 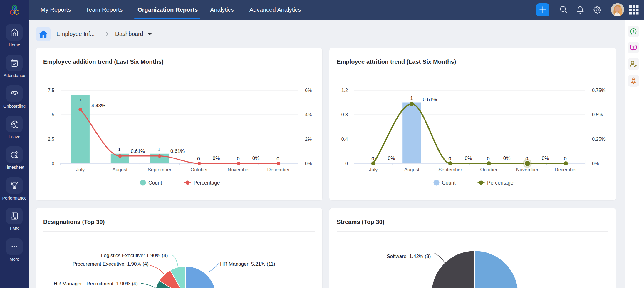 What do you see at coordinates (135, 256) in the screenshot?
I see `svg-text: Logistics Executive: 1.90% (4)` at bounding box center [135, 256].